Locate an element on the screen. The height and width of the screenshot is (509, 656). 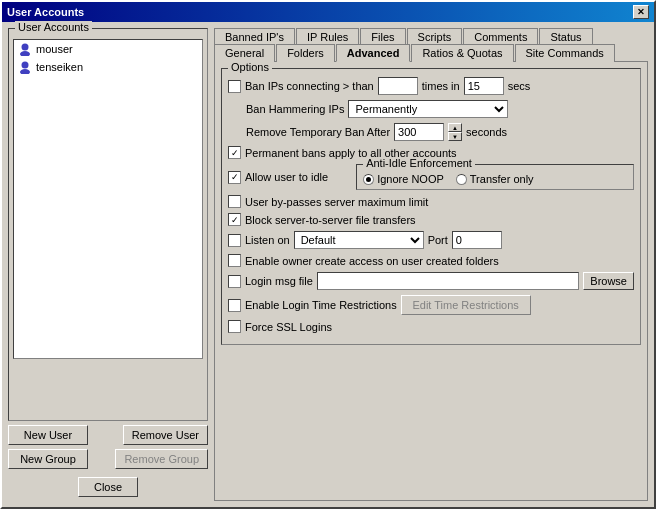
ban-hammering-label: Ban Hammering IPs is located at coordinates (295, 109).